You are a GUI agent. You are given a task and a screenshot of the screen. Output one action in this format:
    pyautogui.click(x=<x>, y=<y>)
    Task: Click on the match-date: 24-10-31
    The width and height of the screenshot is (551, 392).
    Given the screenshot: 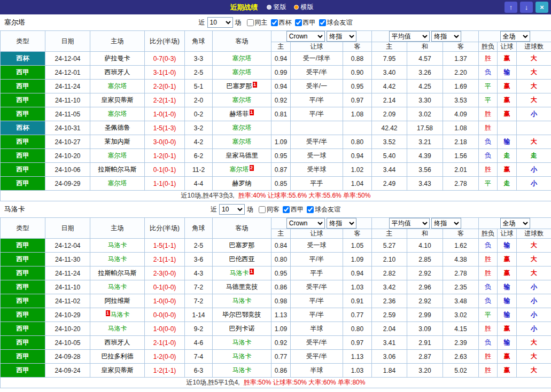 What is the action you would take?
    pyautogui.click(x=68, y=128)
    